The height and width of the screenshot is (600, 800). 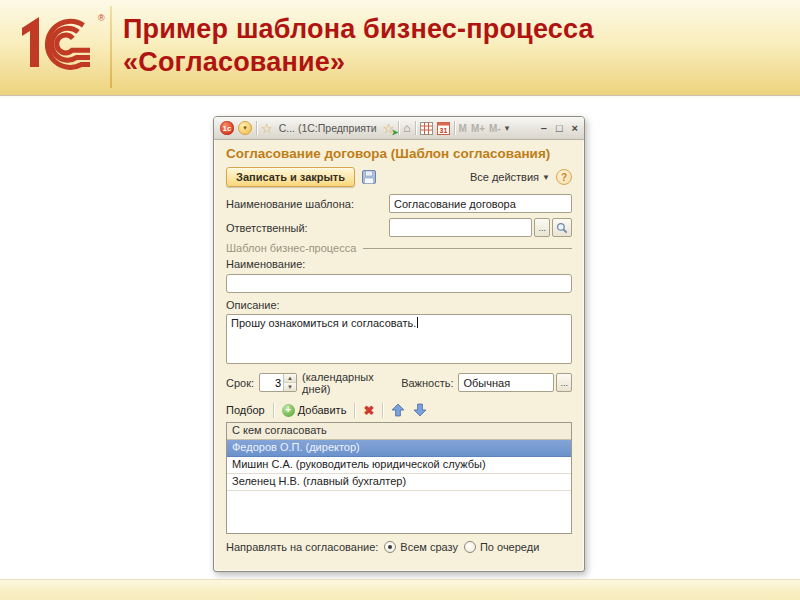 I want to click on form-title: Согласование договора (Шаблон согласован…, so click(x=399, y=154).